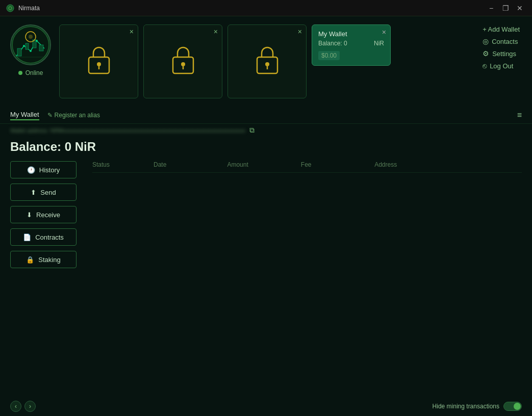  What do you see at coordinates (500, 41) in the screenshot?
I see `contacts-button: ◎ Contacts` at bounding box center [500, 41].